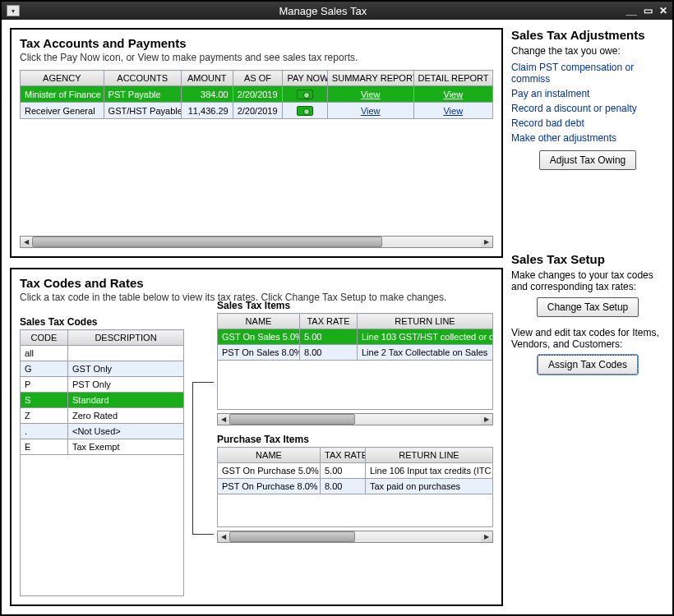  What do you see at coordinates (102, 384) in the screenshot?
I see `table-row: PPST Only` at bounding box center [102, 384].